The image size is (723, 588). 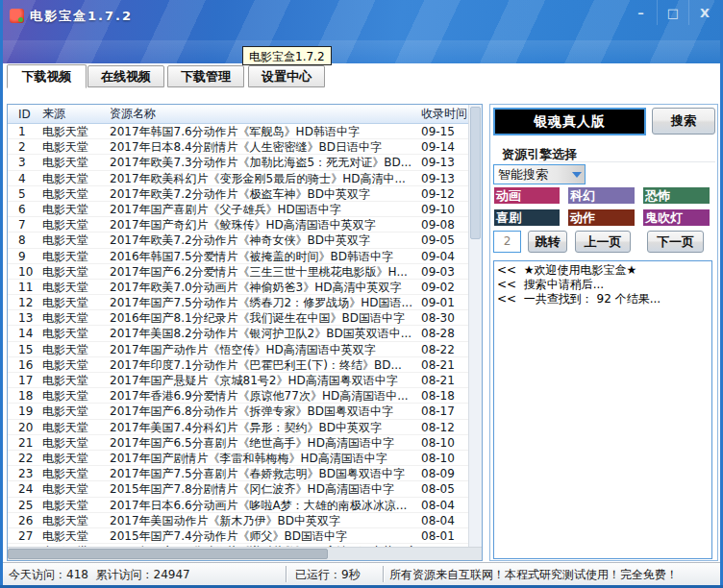 What do you see at coordinates (238, 443) in the screenshot?
I see `table-row: 21电影天堂2017年国产6.5分喜剧片《绝世高手》HD高清国语中字08-10` at bounding box center [238, 443].